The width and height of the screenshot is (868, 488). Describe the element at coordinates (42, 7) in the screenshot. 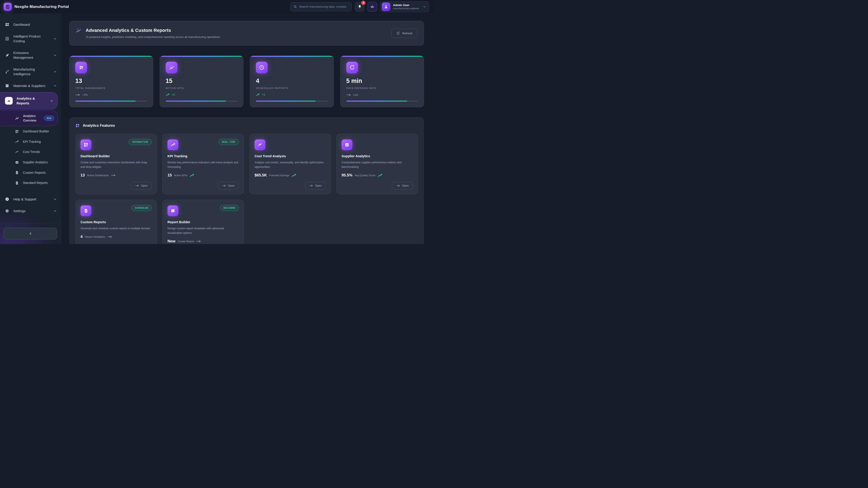

I see `app-title: Nexgile Manufacturing Portal` at that location.